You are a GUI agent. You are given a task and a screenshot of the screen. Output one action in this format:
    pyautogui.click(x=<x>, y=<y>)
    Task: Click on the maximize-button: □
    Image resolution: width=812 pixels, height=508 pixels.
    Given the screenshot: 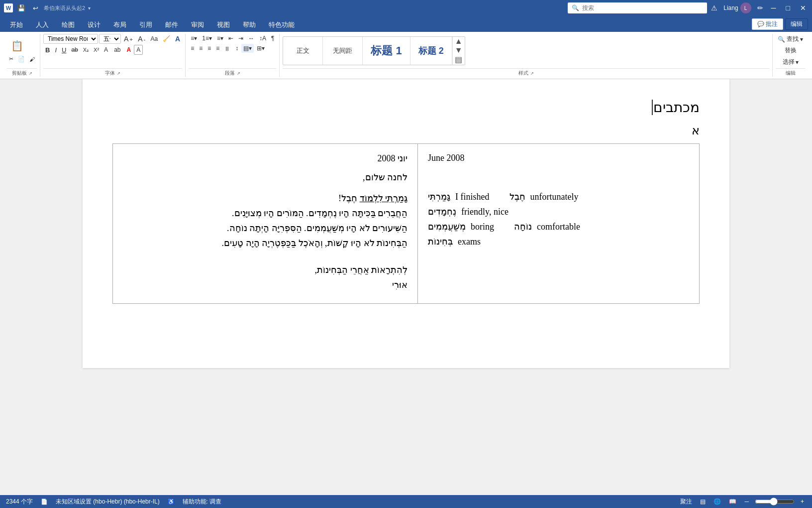 What is the action you would take?
    pyautogui.click(x=788, y=8)
    